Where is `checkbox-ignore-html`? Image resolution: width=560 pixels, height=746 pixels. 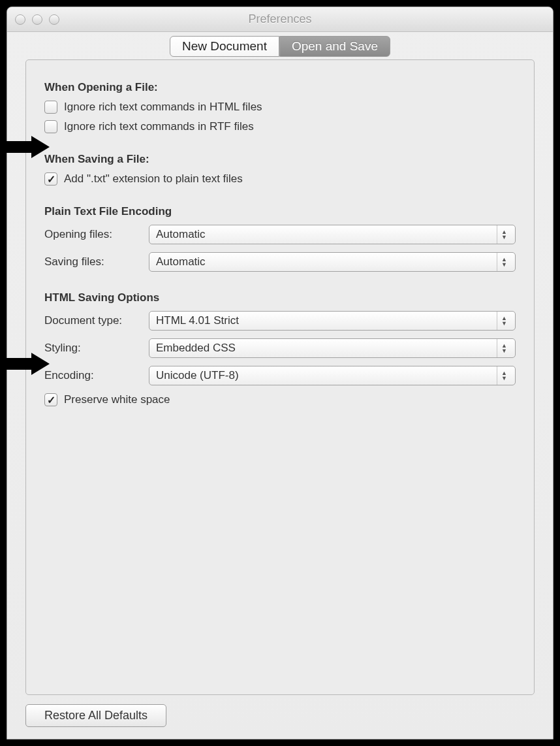 checkbox-ignore-html is located at coordinates (51, 107).